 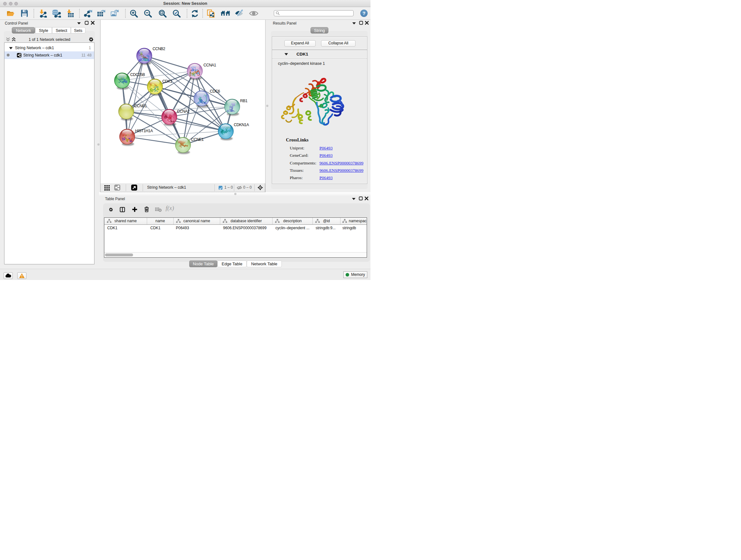 What do you see at coordinates (198, 139) in the screenshot?
I see `svg-text: CCNE1` at bounding box center [198, 139].